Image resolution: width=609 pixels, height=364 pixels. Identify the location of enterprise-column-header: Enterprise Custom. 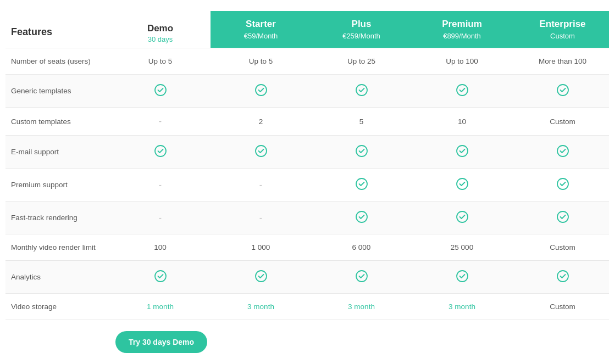
(561, 30).